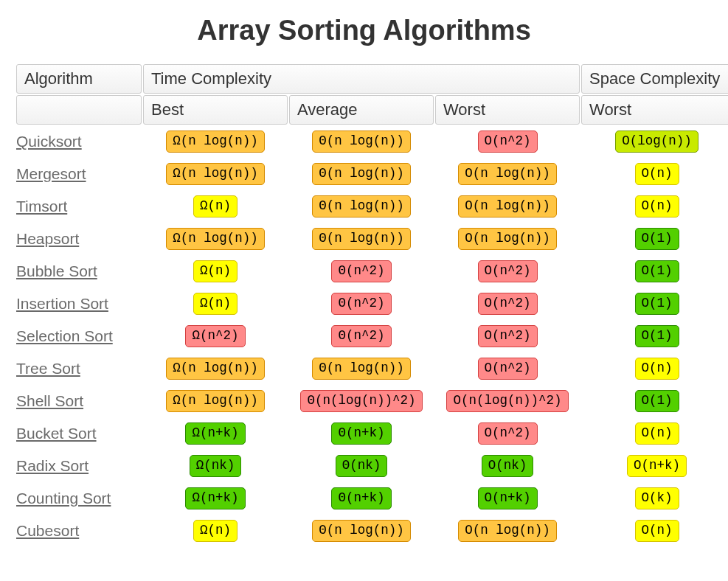 The image size is (728, 581). Describe the element at coordinates (50, 401) in the screenshot. I see `algorithm-link: Shell Sort` at that location.